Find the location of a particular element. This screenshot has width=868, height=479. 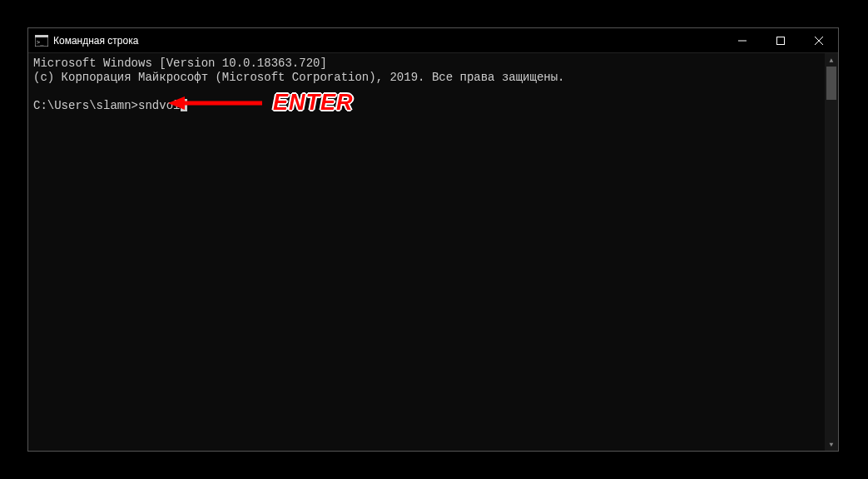

window-controls is located at coordinates (781, 40).